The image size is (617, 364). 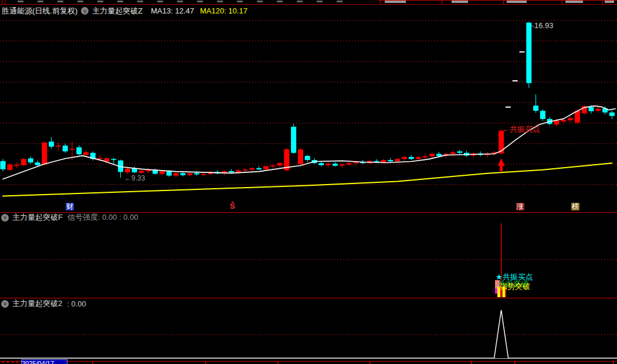 I want to click on panel2-indicator-name: 主力量起突破F, so click(x=38, y=217).